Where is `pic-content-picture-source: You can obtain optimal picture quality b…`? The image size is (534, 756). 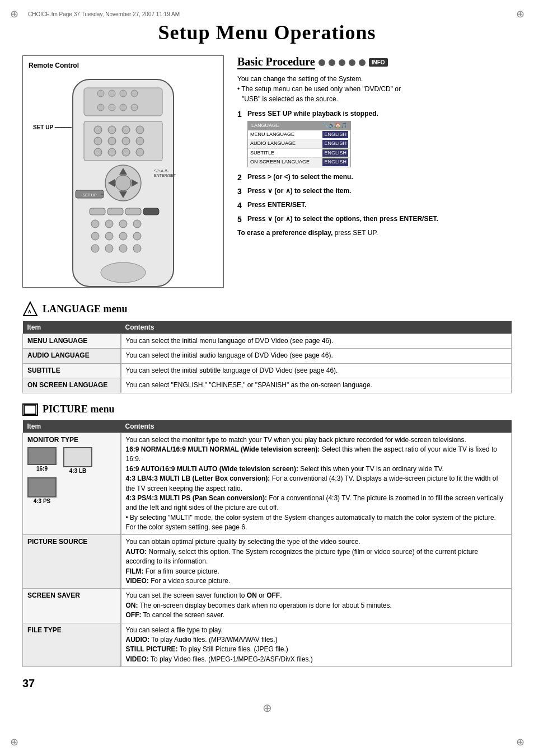 pic-content-picture-source: You can obtain optimal picture quality b… is located at coordinates (316, 562).